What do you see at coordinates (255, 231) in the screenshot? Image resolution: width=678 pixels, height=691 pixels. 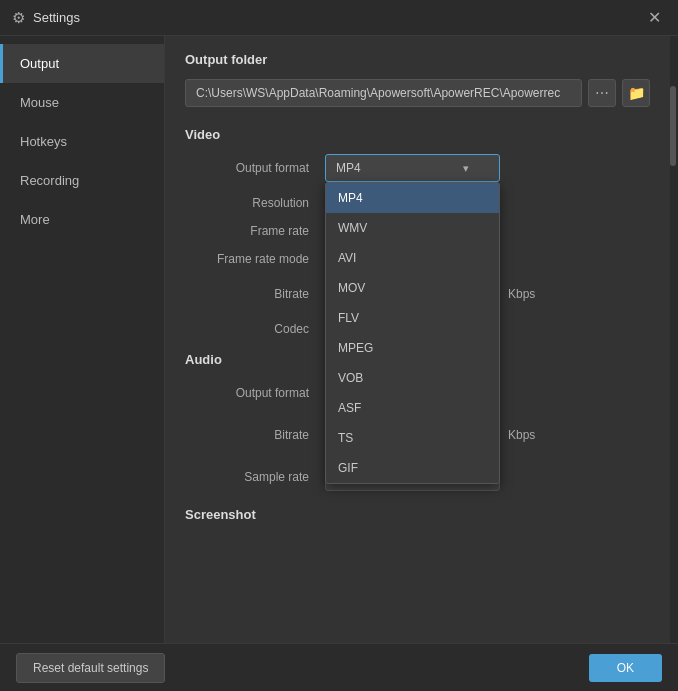 I see `frame-rate-label: Frame rate` at bounding box center [255, 231].